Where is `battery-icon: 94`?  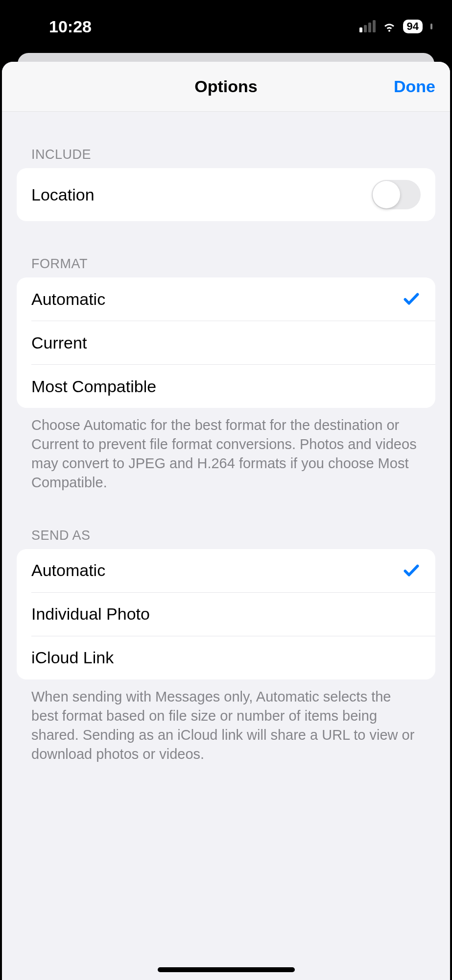
battery-icon: 94 is located at coordinates (413, 26).